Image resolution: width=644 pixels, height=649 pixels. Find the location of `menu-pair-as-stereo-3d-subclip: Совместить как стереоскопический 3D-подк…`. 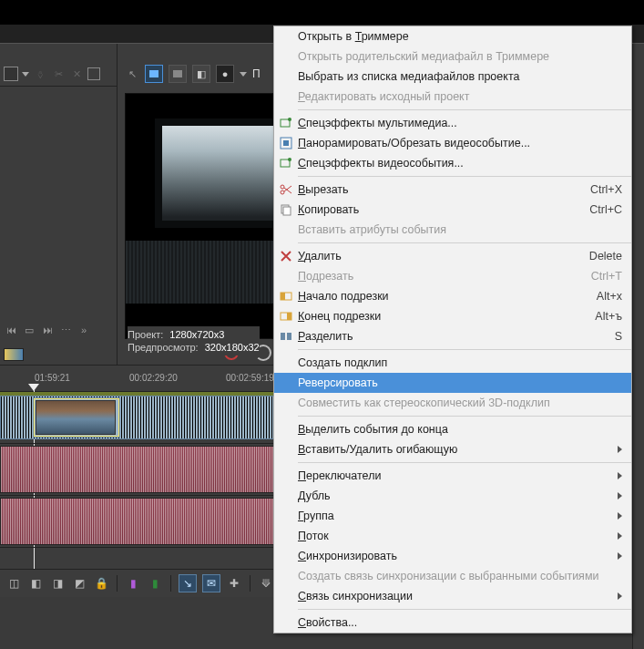

menu-pair-as-stereo-3d-subclip: Совместить как стереоскопический 3D-подк… is located at coordinates (453, 403).